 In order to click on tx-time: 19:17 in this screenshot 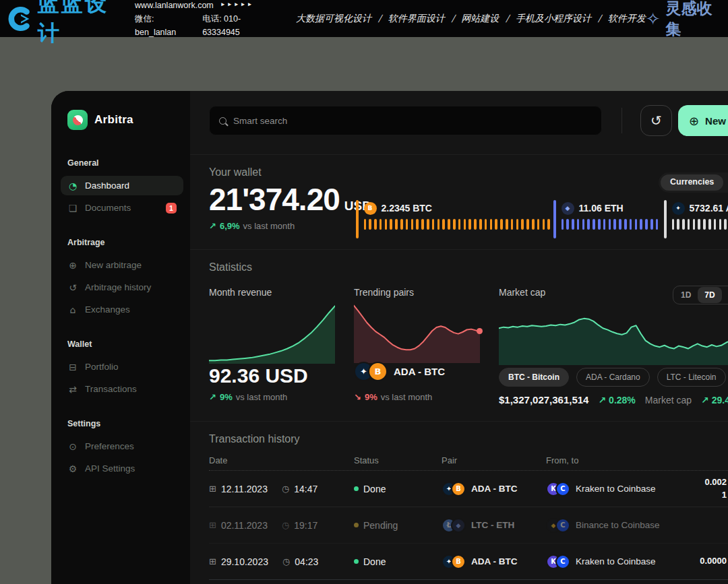, I will do `click(306, 525)`.